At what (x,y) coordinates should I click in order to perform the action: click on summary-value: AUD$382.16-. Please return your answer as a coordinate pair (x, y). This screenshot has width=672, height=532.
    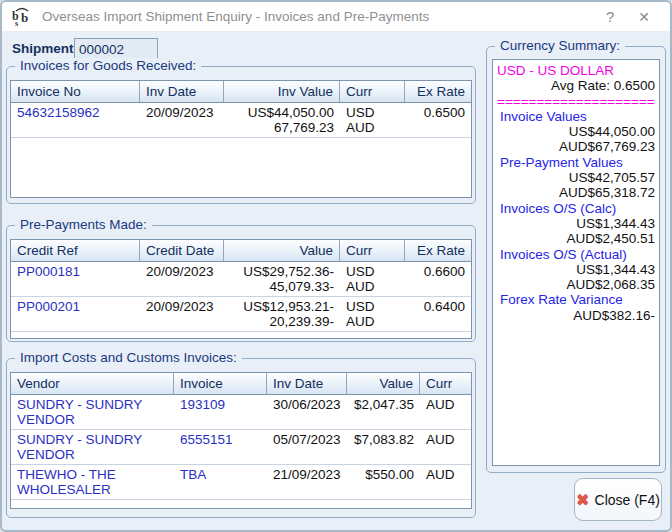
    Looking at the image, I should click on (576, 316).